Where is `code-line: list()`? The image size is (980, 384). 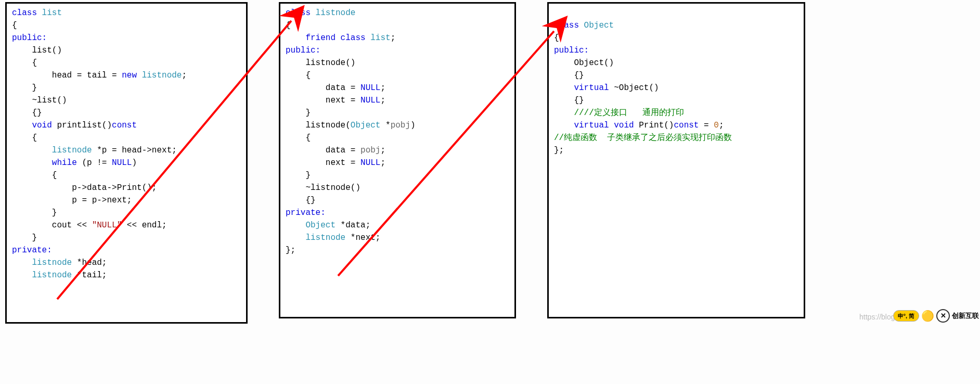 code-line: list() is located at coordinates (37, 50).